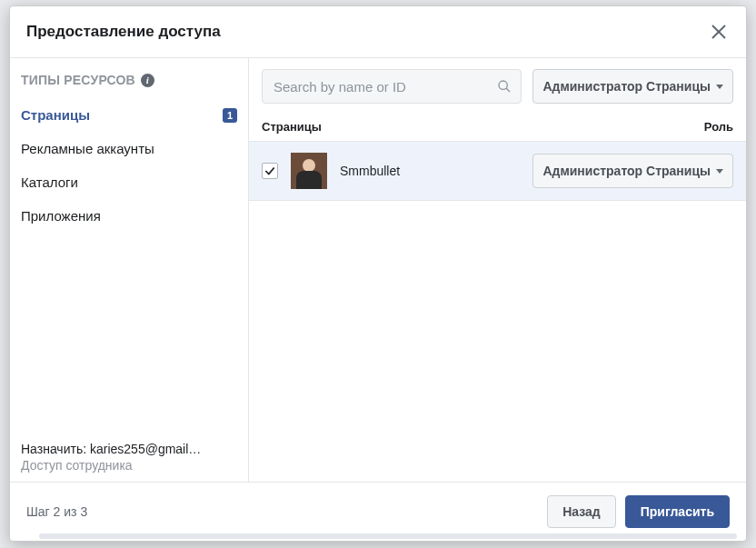  Describe the element at coordinates (56, 512) in the screenshot. I see `step-indicator: Шаг 2 из 3` at that location.